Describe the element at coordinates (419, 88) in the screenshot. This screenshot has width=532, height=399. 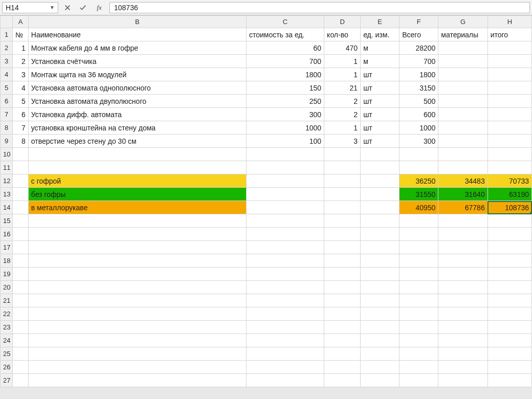
I see `cell-F-5: 3150` at that location.